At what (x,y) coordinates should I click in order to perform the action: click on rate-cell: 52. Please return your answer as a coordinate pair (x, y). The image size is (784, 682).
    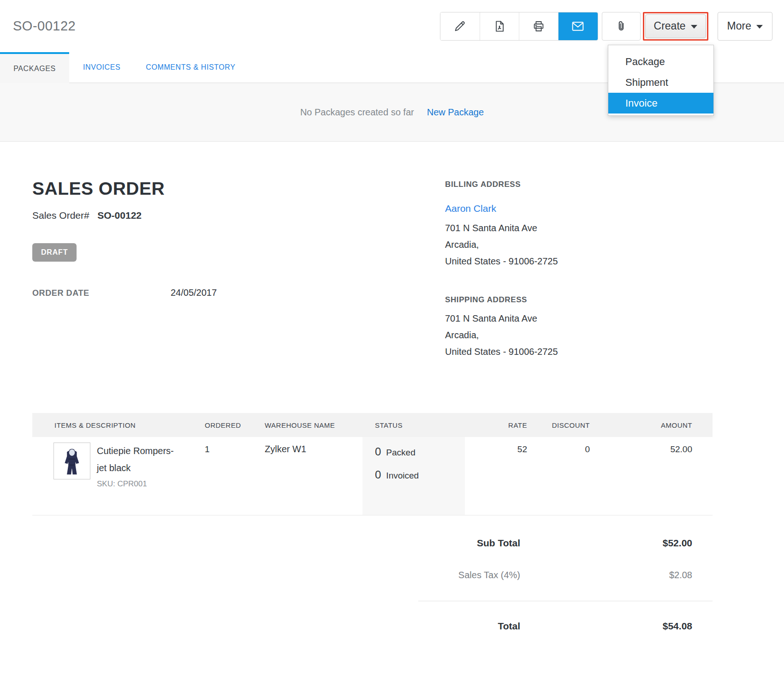
    Looking at the image, I should click on (498, 476).